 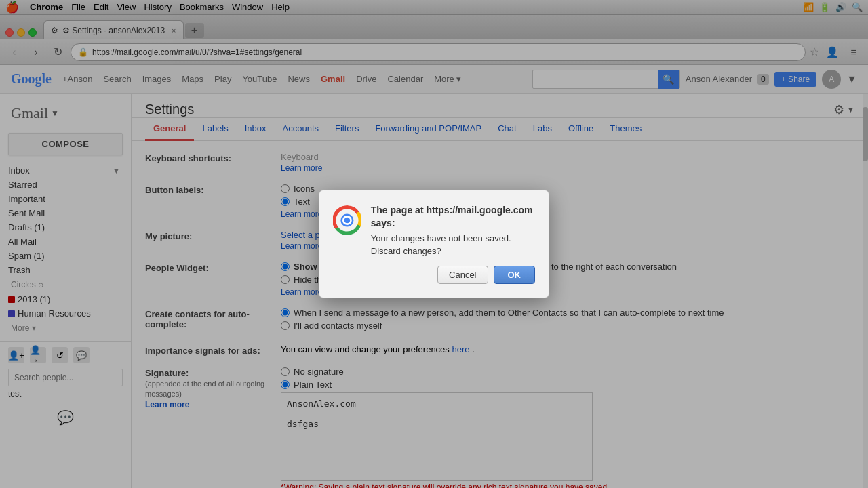 I want to click on modal-ok-btn: OK, so click(x=515, y=275).